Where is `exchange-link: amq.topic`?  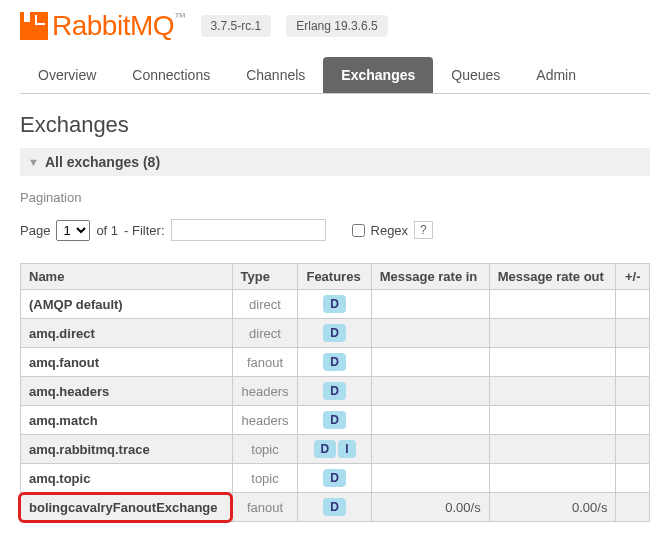 exchange-link: amq.topic is located at coordinates (60, 478).